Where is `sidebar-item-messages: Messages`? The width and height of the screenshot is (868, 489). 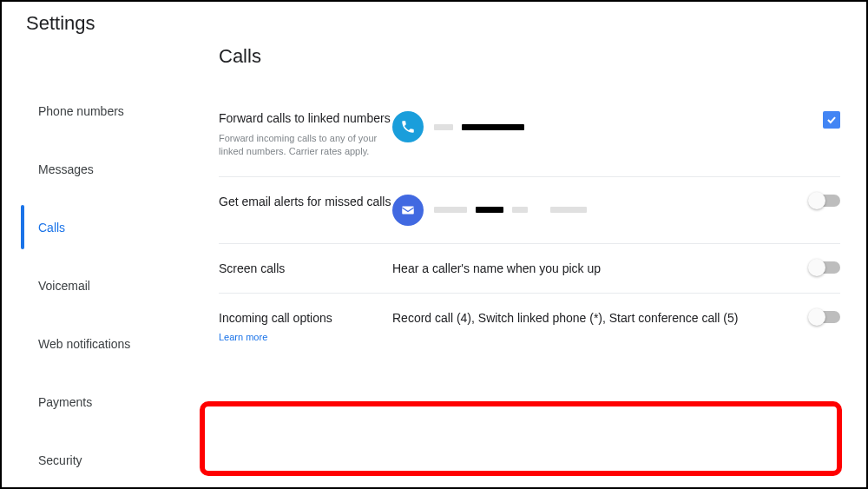
sidebar-item-messages: Messages is located at coordinates (108, 169).